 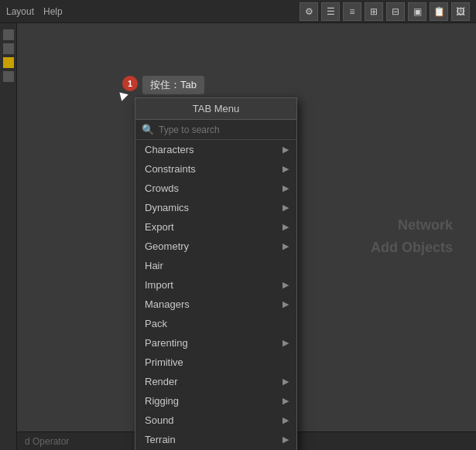 What do you see at coordinates (461, 12) in the screenshot?
I see `toolbar-icon-image: 🖼` at bounding box center [461, 12].